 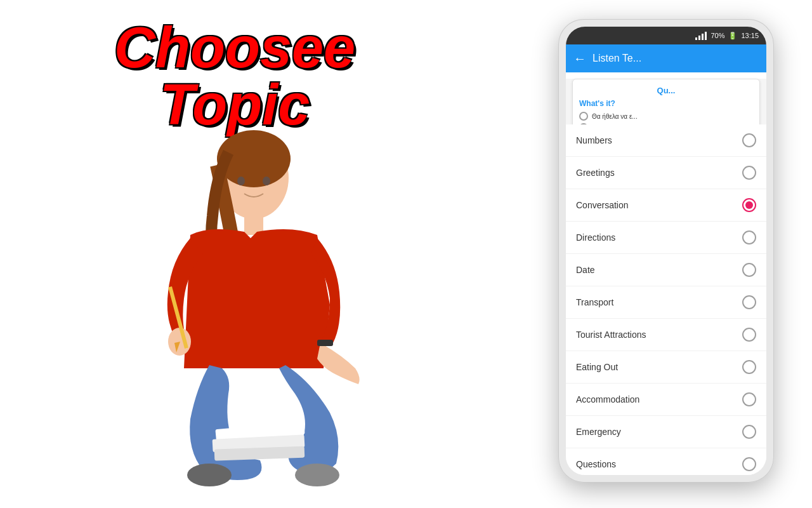 I want to click on radio-dot-selected, so click(x=749, y=205).